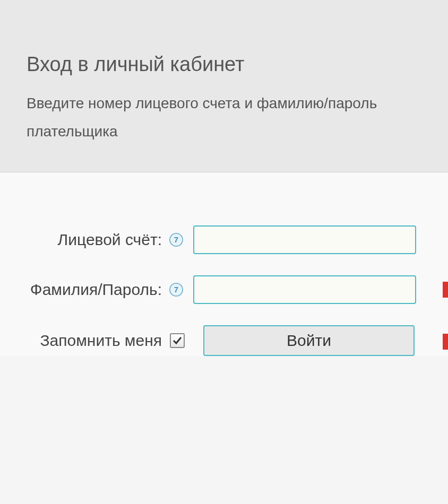  Describe the element at coordinates (177, 341) in the screenshot. I see `remember-checkbox` at that location.